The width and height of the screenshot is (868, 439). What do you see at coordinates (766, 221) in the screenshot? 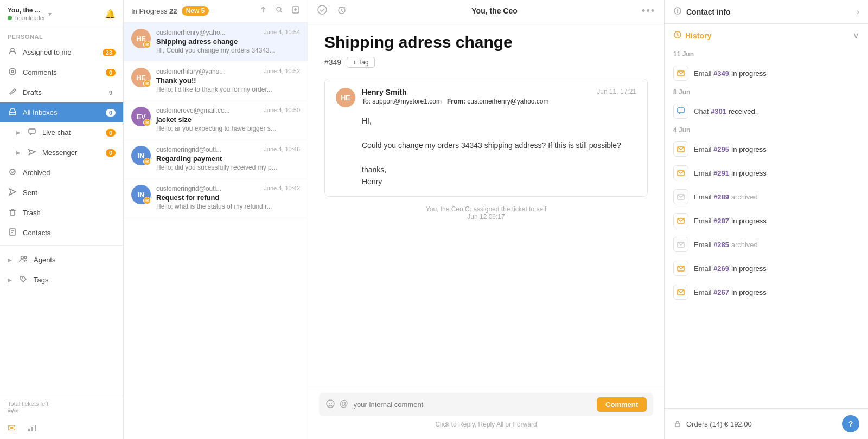
I see `history-item: Email #287 In progress` at bounding box center [766, 221].